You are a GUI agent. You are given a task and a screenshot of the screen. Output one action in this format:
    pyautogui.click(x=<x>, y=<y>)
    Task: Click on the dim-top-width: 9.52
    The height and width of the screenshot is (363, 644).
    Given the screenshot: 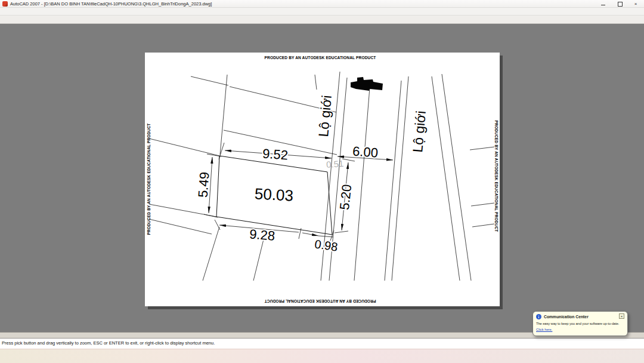 What is the action you would take?
    pyautogui.click(x=275, y=155)
    